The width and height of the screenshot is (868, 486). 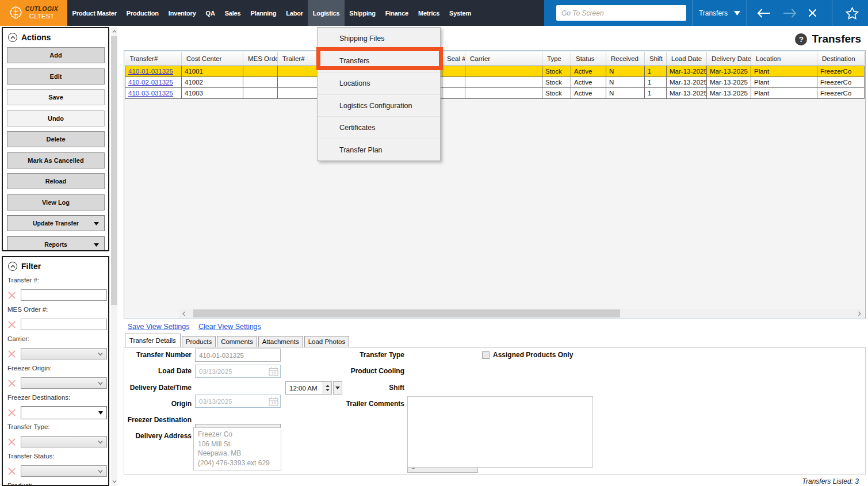 I want to click on transfer-status-select, so click(x=64, y=471).